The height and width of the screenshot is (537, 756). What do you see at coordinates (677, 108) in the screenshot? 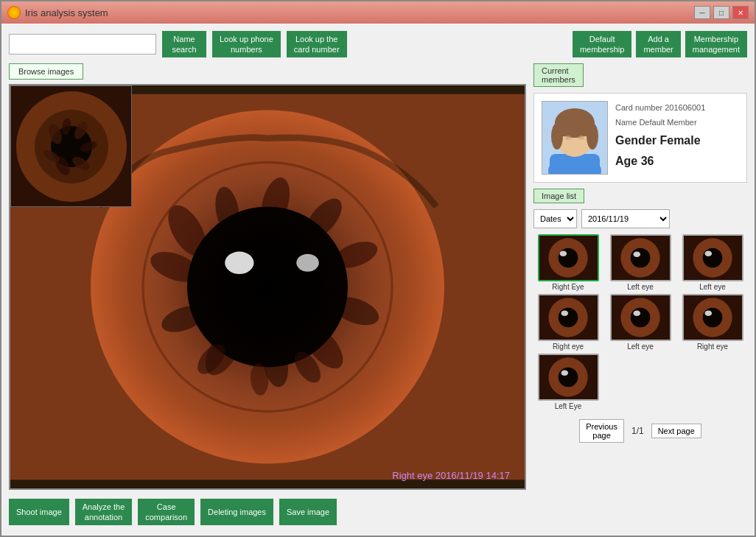
I see `card-number: Card number 201606001` at bounding box center [677, 108].